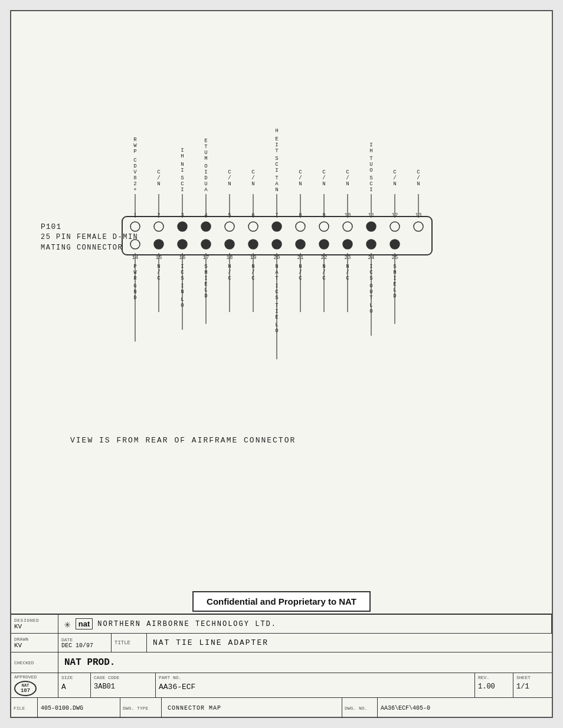  What do you see at coordinates (159, 258) in the screenshot?
I see `svg-text: 15` at bounding box center [159, 258].